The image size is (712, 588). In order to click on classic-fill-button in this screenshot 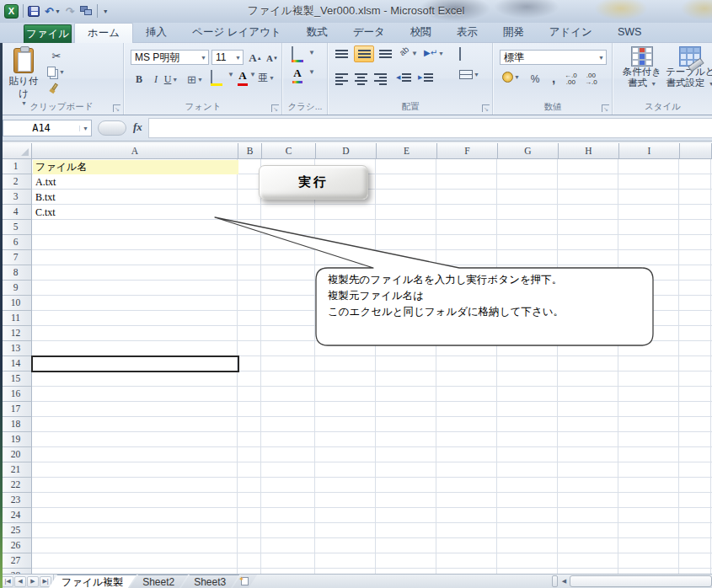, I will do `click(297, 55)`.